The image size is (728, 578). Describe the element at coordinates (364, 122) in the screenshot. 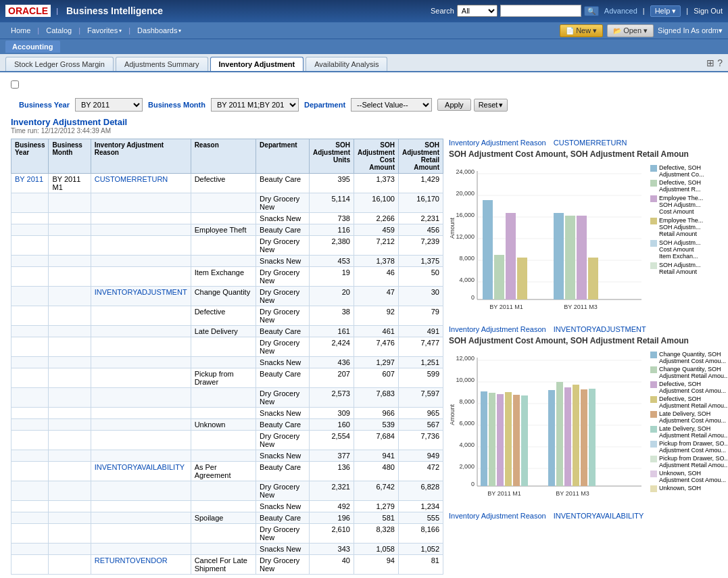

I see `report-title: Inventory Adjustment Detail` at that location.